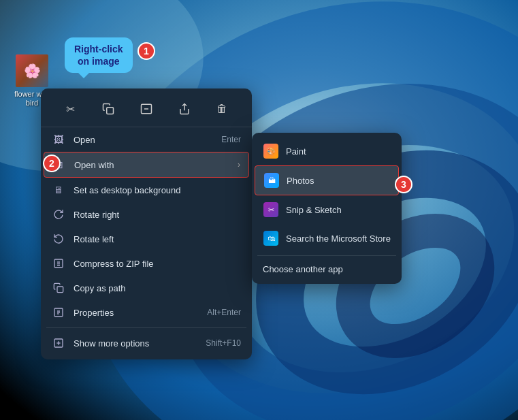 The height and width of the screenshot is (420, 518). What do you see at coordinates (327, 238) in the screenshot?
I see `submenu-item-store: 🛍 Search the Microsoft Store` at bounding box center [327, 238].